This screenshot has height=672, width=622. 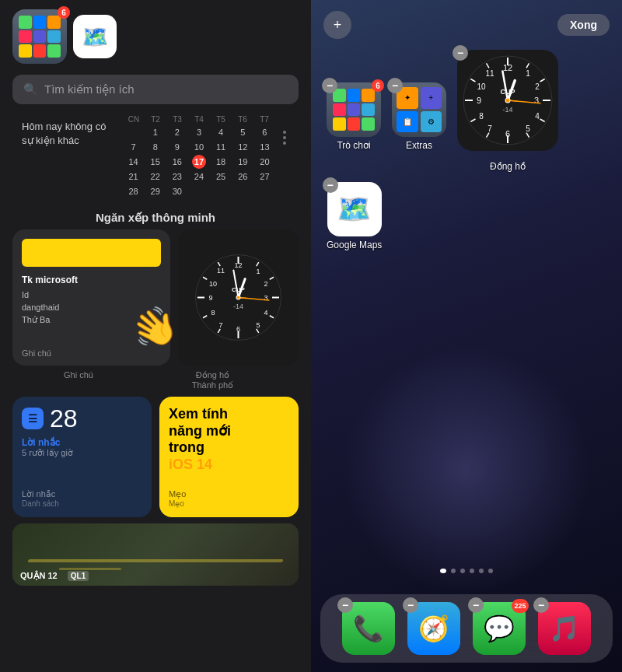 What do you see at coordinates (508, 166) in the screenshot?
I see `clock-widget-label-right: Đồng hồ` at bounding box center [508, 166].